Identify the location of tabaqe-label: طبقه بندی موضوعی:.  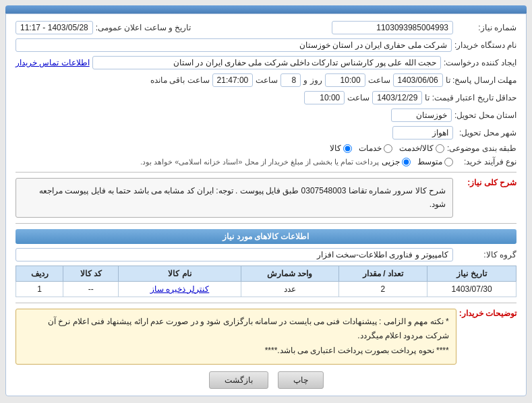
(481, 148).